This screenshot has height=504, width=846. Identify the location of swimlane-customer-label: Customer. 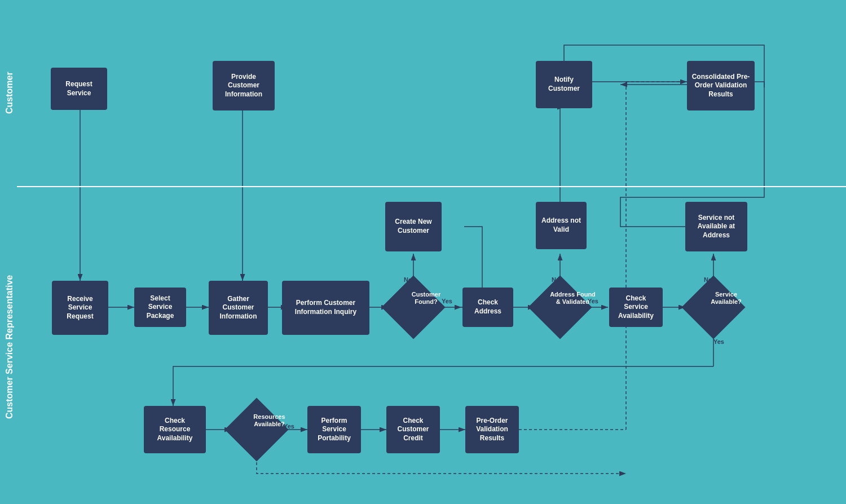
(10, 93).